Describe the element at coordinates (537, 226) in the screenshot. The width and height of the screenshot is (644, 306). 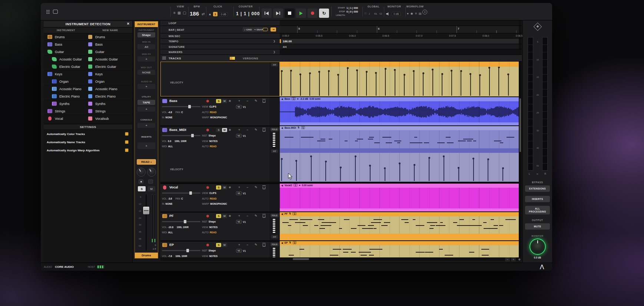
I see `output-mute-button: MUTE` at that location.